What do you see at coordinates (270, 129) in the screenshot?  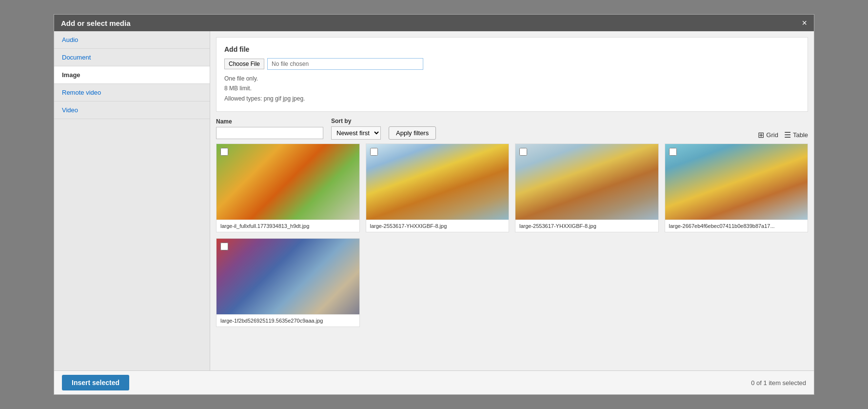 I see `name-filter-group: Name` at bounding box center [270, 129].